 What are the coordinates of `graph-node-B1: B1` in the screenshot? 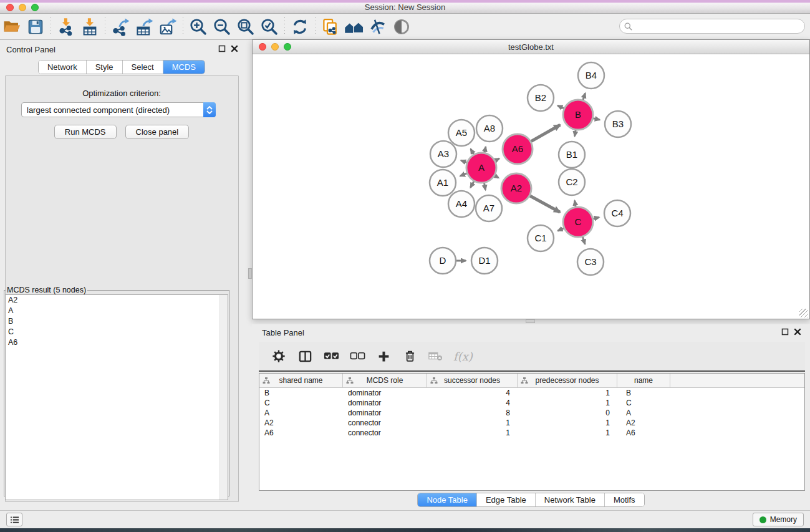 It's located at (572, 155).